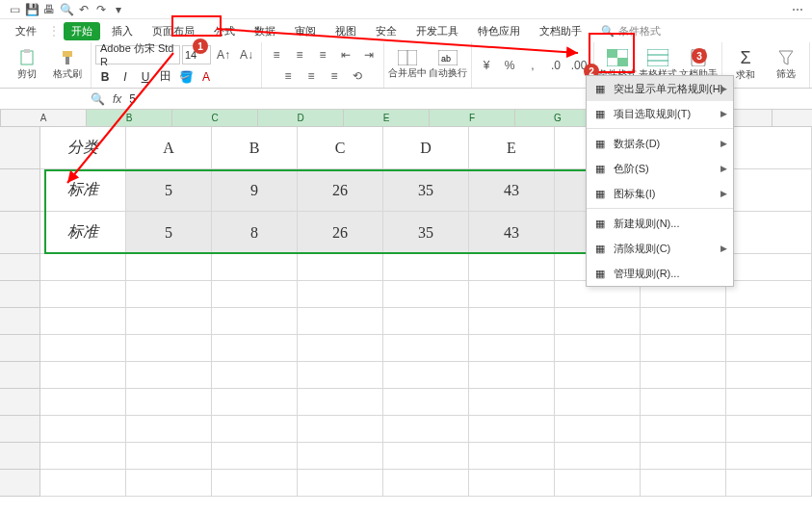 The width and height of the screenshot is (812, 513). I want to click on tab-page-layout: 页面布局, so click(173, 31).